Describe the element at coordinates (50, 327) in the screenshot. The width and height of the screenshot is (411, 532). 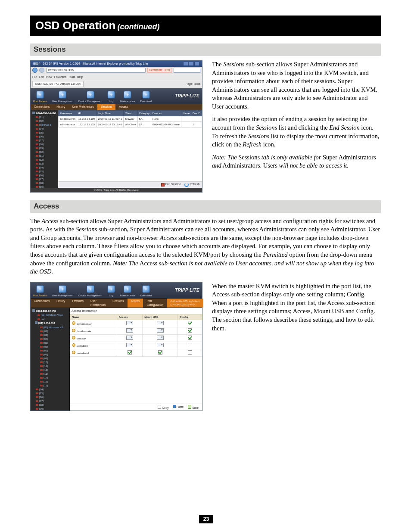
I see `port-item: [01] Windows XP` at that location.